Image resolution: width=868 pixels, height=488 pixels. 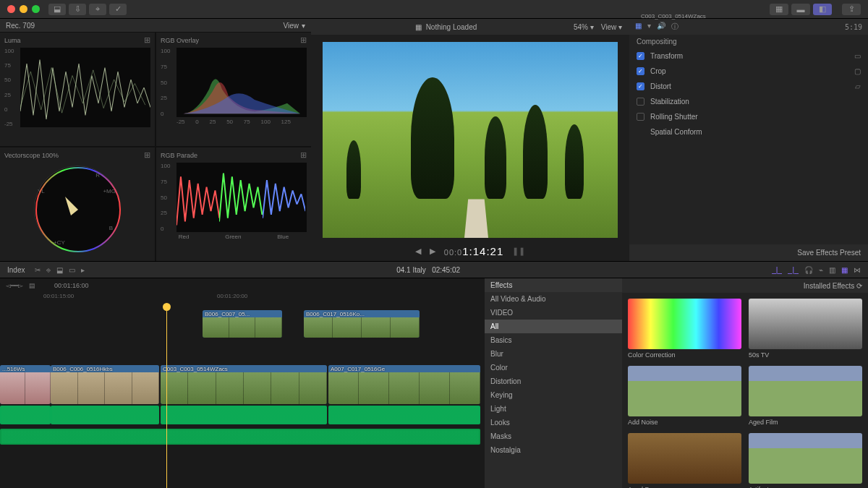 What do you see at coordinates (749, 117) in the screenshot?
I see `inspector-row-rolling-shutter: Rolling Shutter` at bounding box center [749, 117].